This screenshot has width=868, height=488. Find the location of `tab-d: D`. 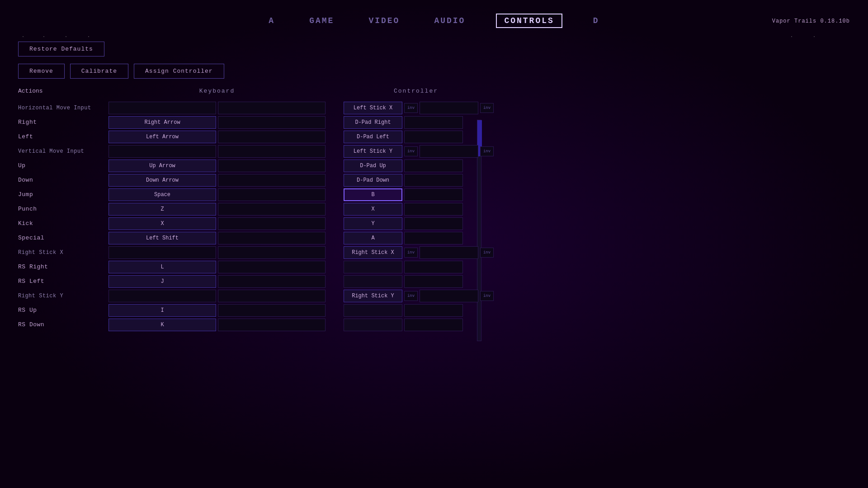

tab-d: D is located at coordinates (596, 21).